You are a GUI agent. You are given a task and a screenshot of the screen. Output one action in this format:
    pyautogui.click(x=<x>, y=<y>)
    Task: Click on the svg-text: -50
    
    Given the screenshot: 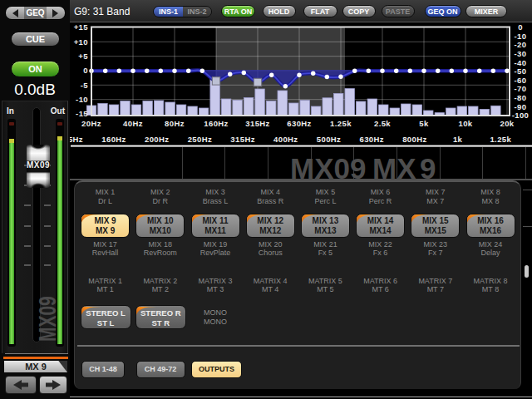 What is the action you would take?
    pyautogui.click(x=520, y=71)
    